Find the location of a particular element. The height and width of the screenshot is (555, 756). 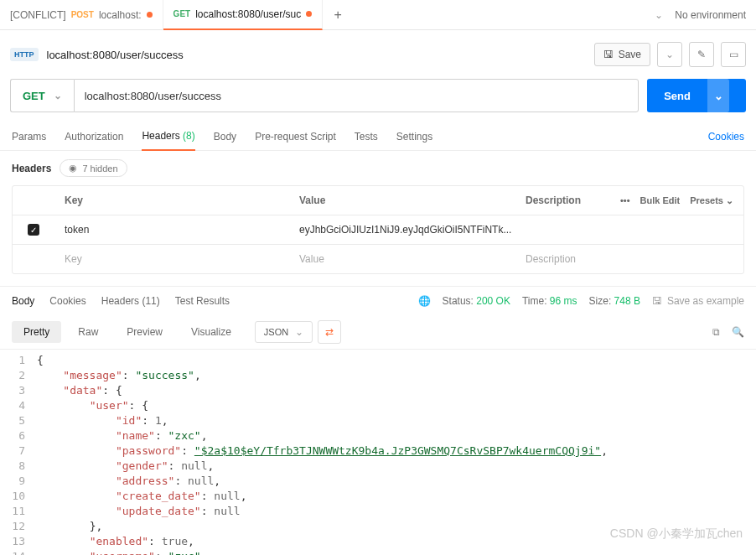

tab-settings: Settings is located at coordinates (414, 137).